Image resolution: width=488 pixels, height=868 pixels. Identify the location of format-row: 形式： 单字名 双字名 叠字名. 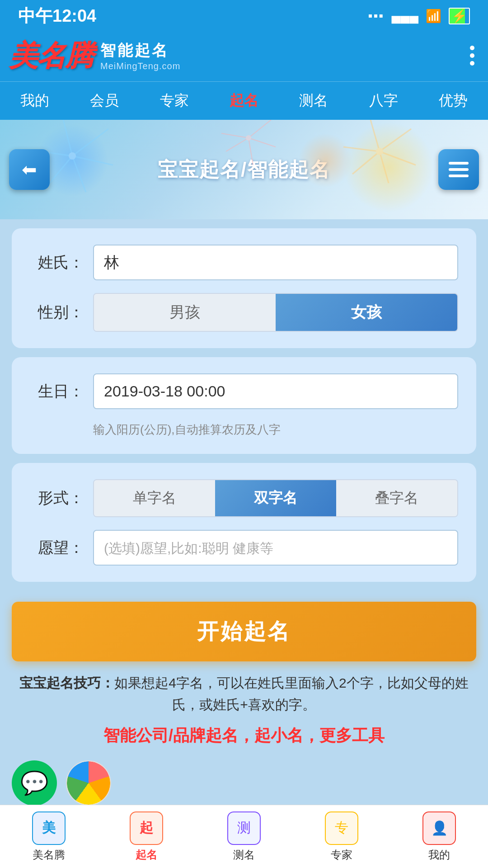
(244, 498).